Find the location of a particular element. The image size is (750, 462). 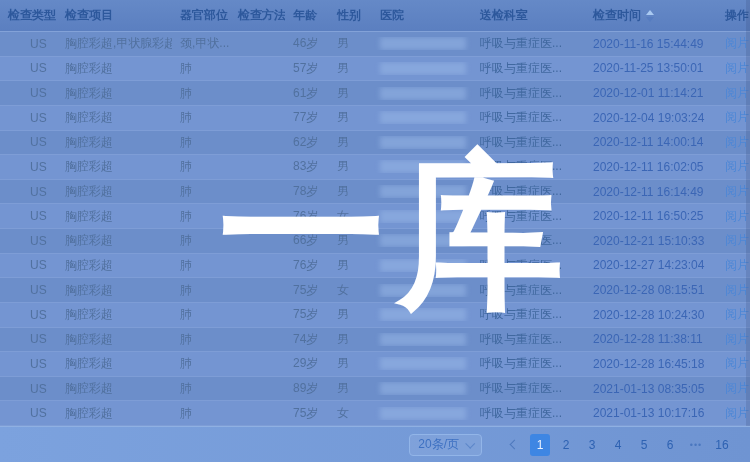

page-number-list: 123456•••16 is located at coordinates (631, 445).